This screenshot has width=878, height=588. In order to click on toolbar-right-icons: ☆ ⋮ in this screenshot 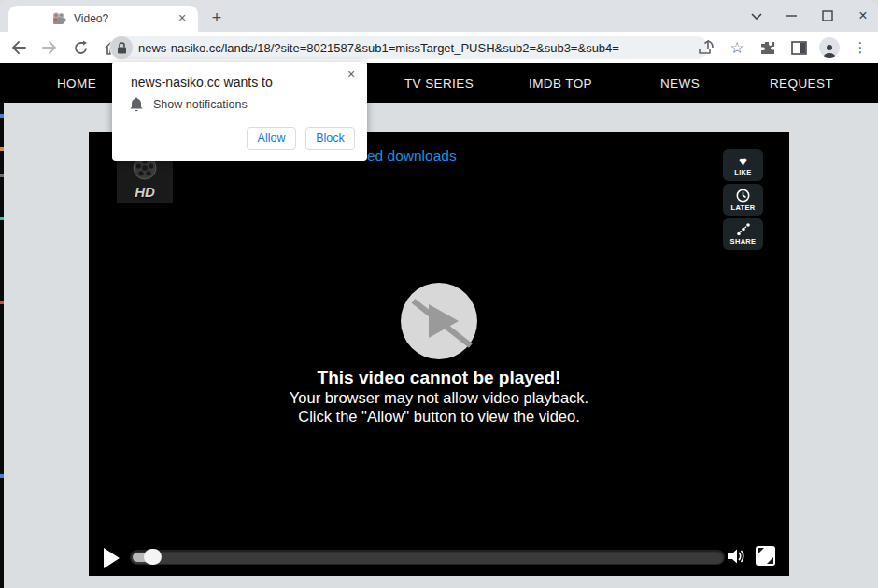, I will do `click(783, 48)`.